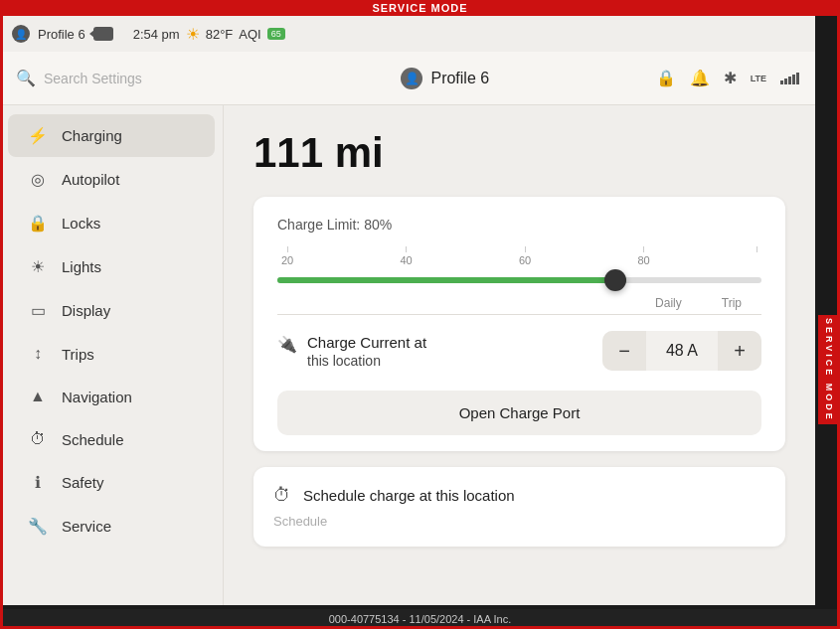  I want to click on lock-icon: 🔒, so click(666, 78).